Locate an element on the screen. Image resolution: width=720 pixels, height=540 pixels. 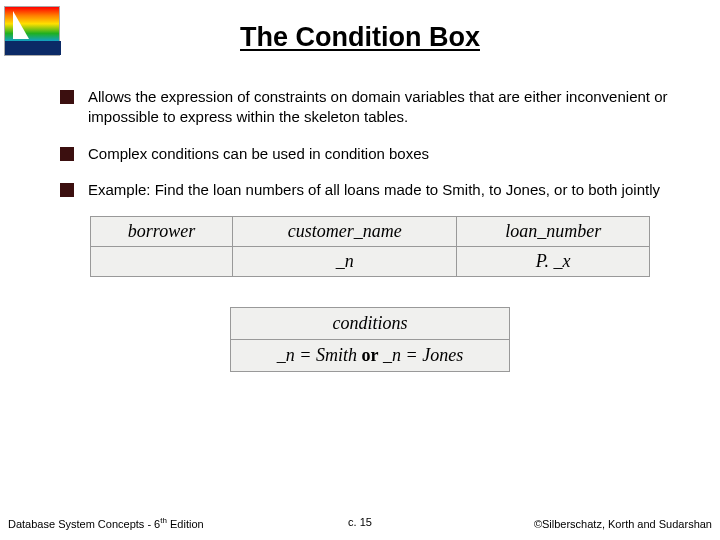
footer-left-sup: th is located at coordinates (164, 520).